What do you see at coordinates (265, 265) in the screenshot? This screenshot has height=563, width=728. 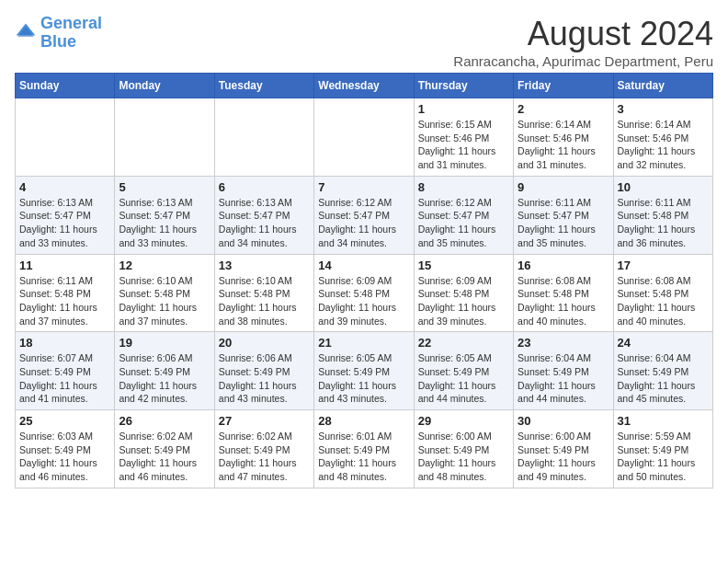 I see `day-number: 13` at bounding box center [265, 265].